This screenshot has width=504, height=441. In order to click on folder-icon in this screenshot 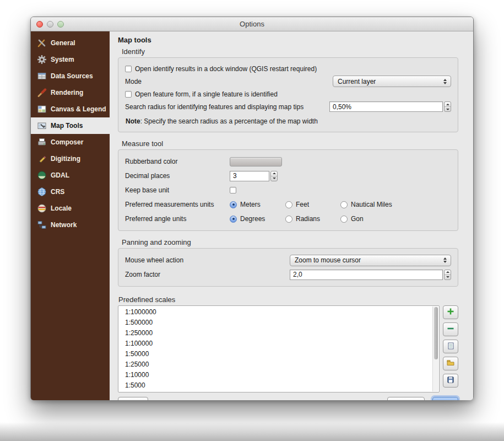, I will do `click(451, 364)`.